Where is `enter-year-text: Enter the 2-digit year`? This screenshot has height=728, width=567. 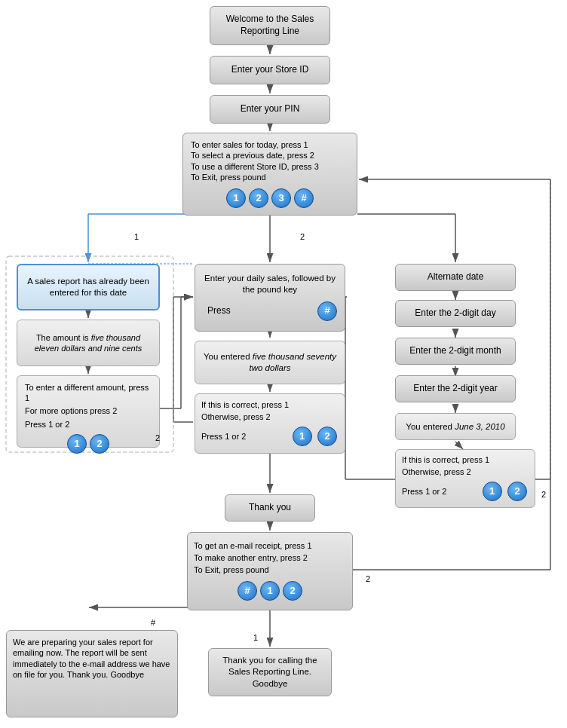
enter-year-text: Enter the 2-digit year is located at coordinates (455, 389).